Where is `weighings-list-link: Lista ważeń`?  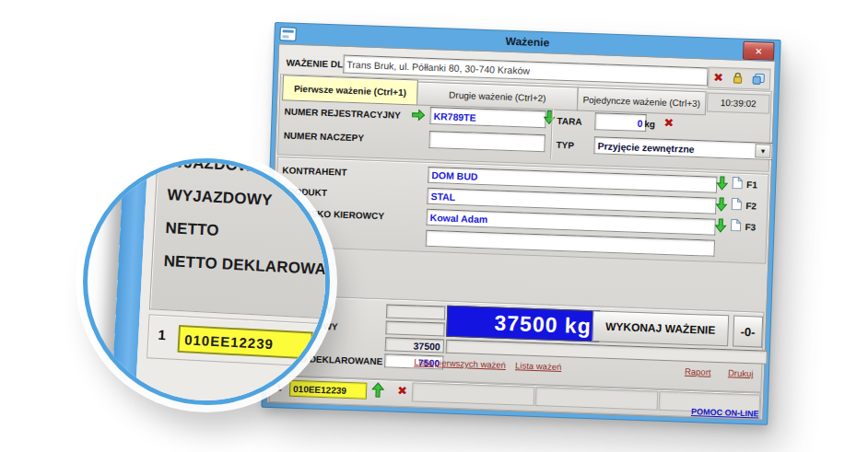 weighings-list-link: Lista ważeń is located at coordinates (538, 366).